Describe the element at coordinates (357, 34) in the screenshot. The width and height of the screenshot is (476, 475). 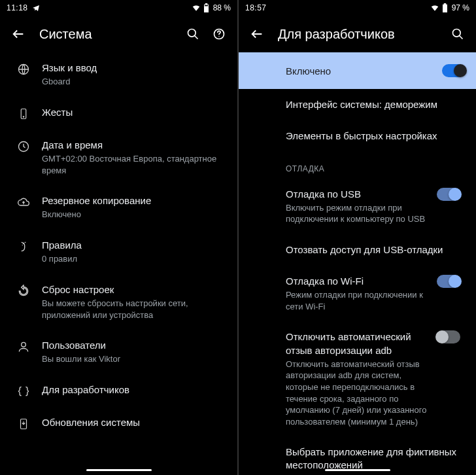
I see `page-title: Для разработчиков` at that location.